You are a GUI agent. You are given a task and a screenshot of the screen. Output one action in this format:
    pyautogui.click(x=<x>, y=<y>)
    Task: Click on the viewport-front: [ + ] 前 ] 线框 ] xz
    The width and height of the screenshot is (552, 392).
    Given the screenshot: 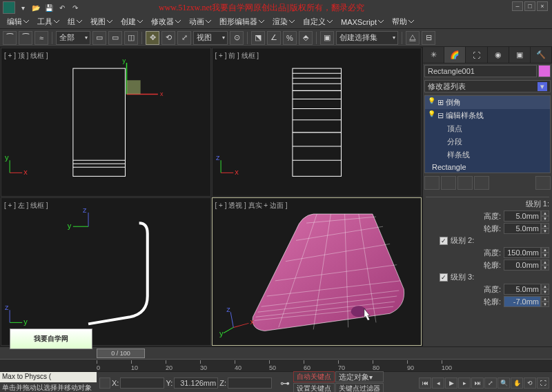 What is the action you would take?
    pyautogui.click(x=317, y=122)
    